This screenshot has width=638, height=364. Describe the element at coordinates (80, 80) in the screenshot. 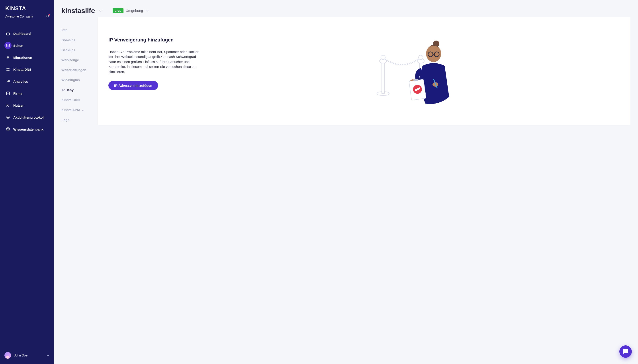

I see `subnav-item-wpplugins: WP-Plugins` at that location.